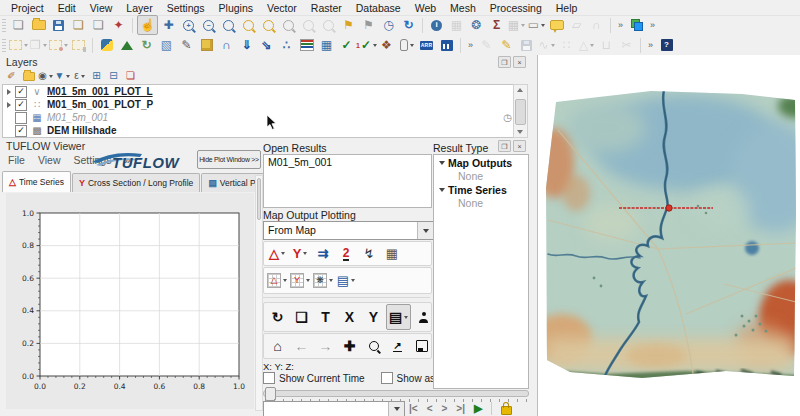 The height and width of the screenshot is (416, 800). What do you see at coordinates (288, 25) in the screenshot?
I see `zoom-native` at bounding box center [288, 25].